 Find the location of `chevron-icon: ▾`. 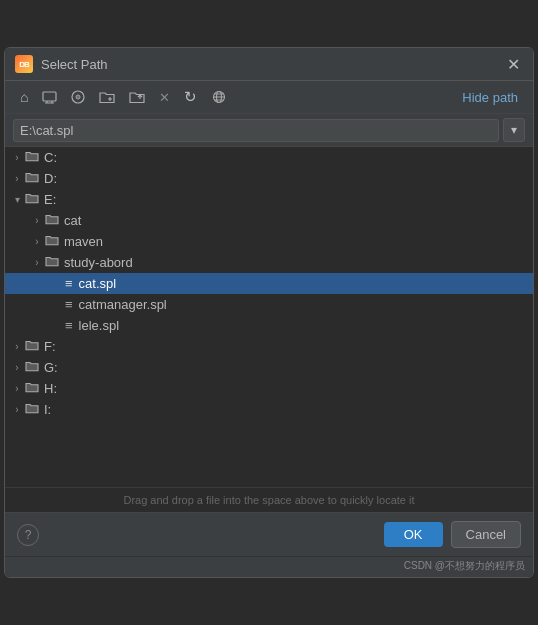

chevron-icon: ▾ is located at coordinates (17, 200).